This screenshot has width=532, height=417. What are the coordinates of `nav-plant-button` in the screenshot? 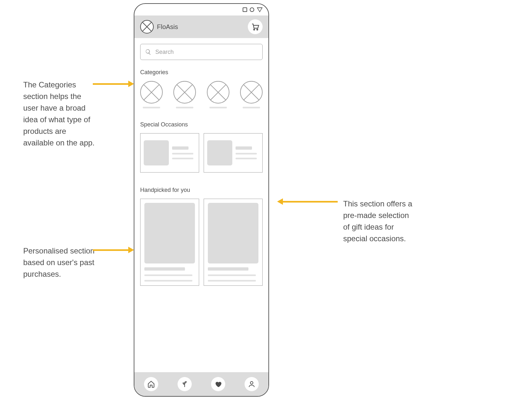 It's located at (185, 384).